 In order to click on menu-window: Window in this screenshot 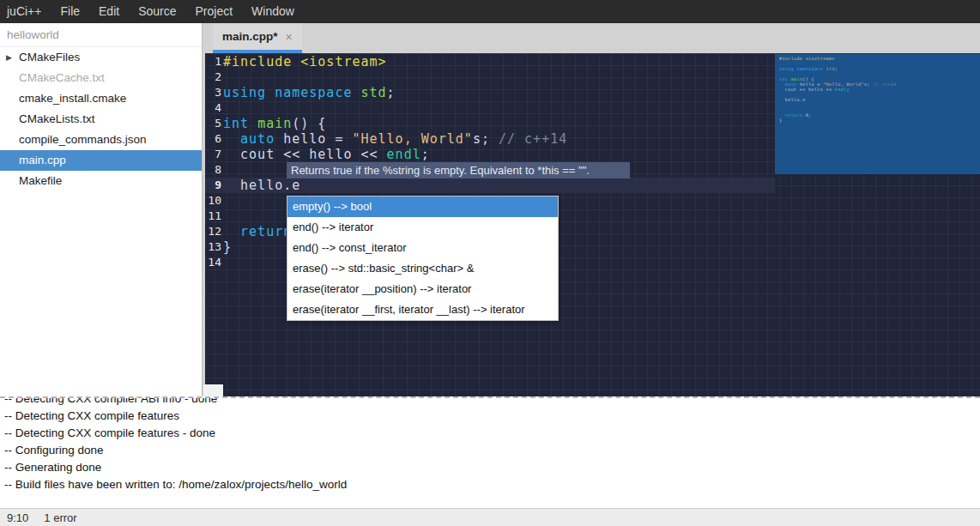, I will do `click(273, 12)`.